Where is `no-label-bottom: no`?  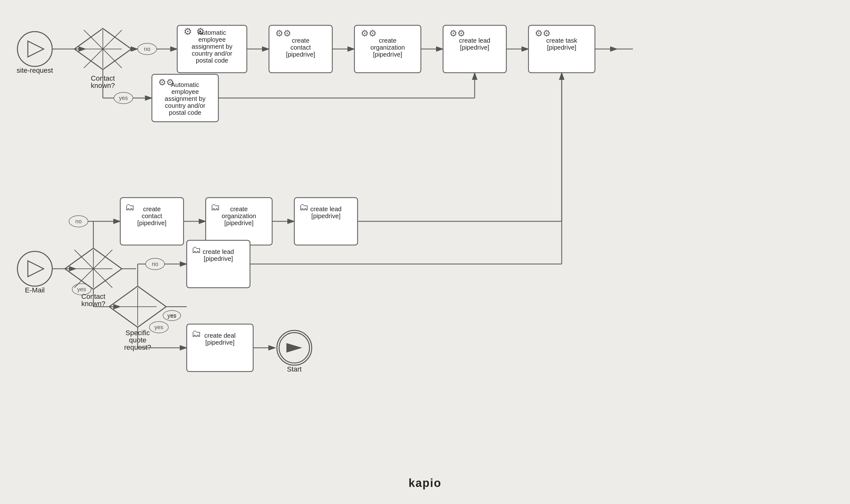 no-label-bottom: no is located at coordinates (79, 221).